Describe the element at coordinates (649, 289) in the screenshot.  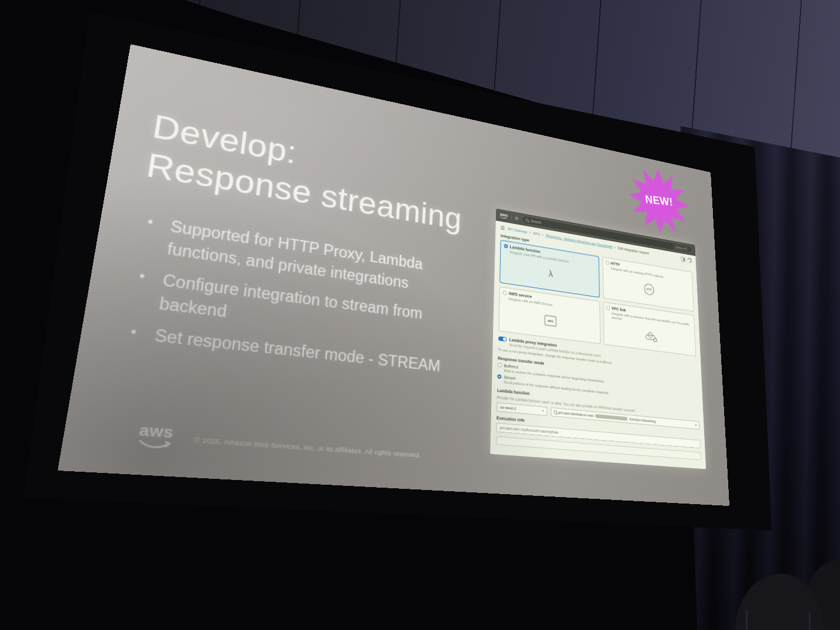
I see `http-icon: HTTP` at that location.